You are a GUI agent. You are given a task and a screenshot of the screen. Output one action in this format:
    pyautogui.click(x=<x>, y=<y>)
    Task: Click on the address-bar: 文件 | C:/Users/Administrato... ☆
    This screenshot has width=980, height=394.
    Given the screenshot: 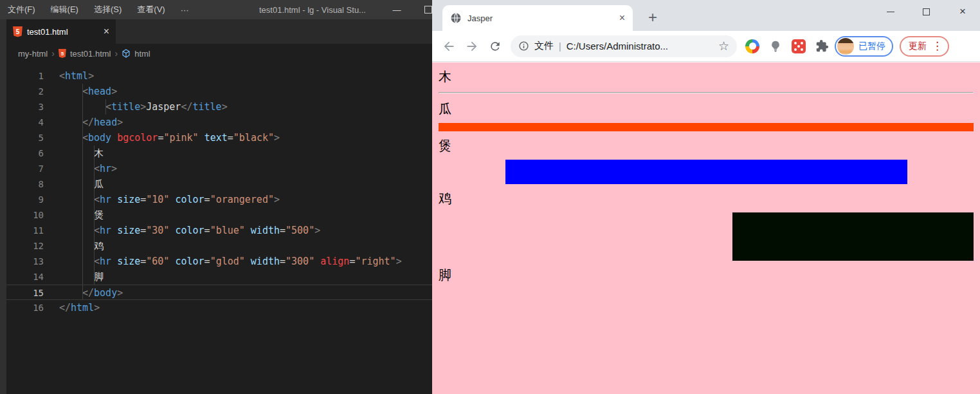 What is the action you would take?
    pyautogui.click(x=624, y=46)
    